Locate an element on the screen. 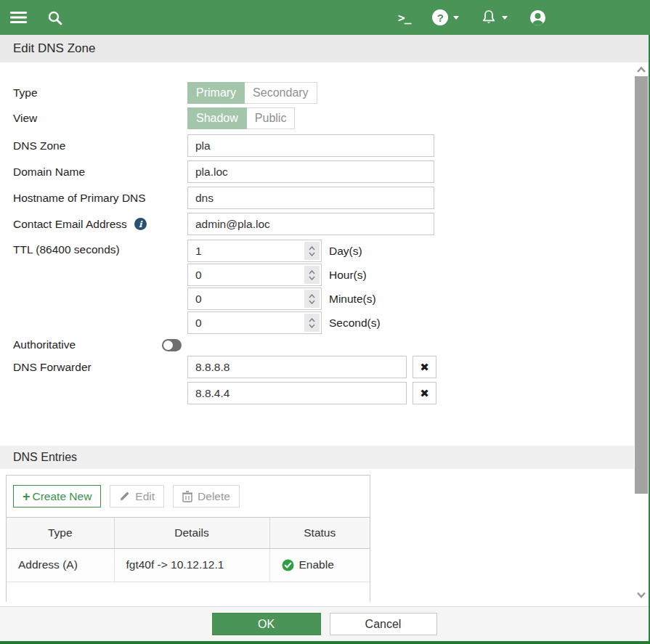 This screenshot has height=644, width=650. ttl-days-stepper is located at coordinates (312, 251).